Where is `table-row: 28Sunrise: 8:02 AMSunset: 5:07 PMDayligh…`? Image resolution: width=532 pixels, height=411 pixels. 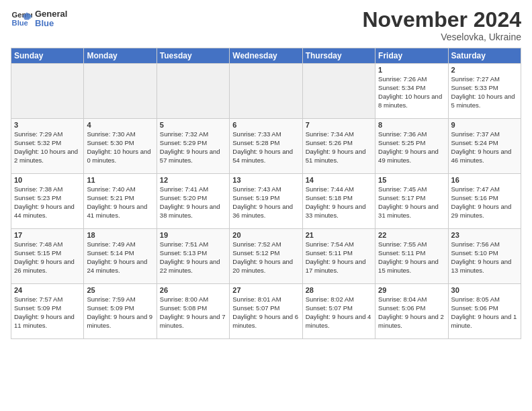
table-row: 28Sunrise: 8:02 AMSunset: 5:07 PMDayligh… is located at coordinates (339, 312).